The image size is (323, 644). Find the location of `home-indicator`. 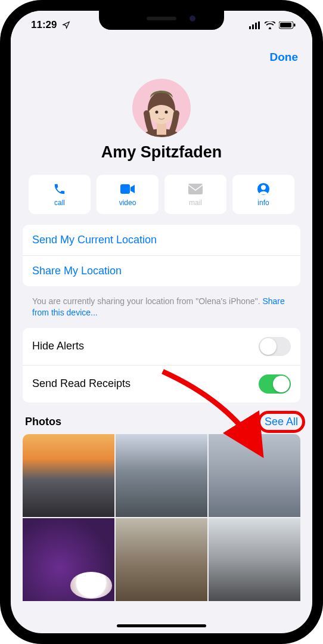

home-indicator is located at coordinates (162, 626).